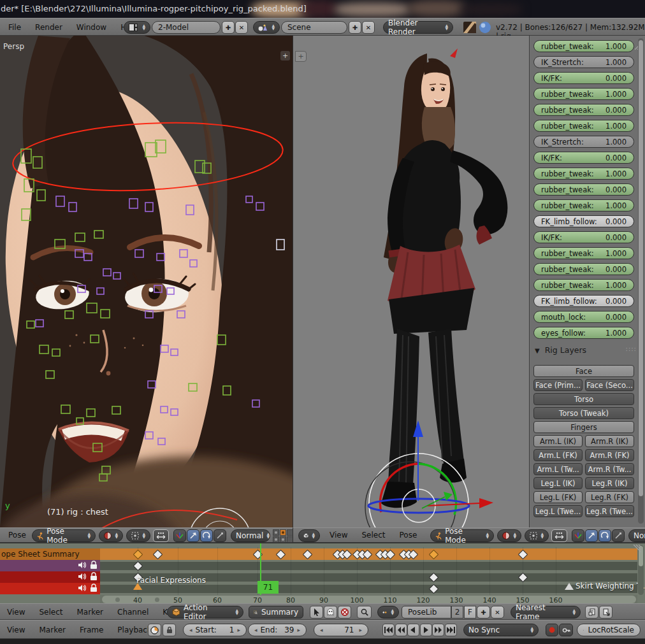  I want to click on rig-layer-button-arm-l-fk: Arm.L (FK), so click(558, 455).